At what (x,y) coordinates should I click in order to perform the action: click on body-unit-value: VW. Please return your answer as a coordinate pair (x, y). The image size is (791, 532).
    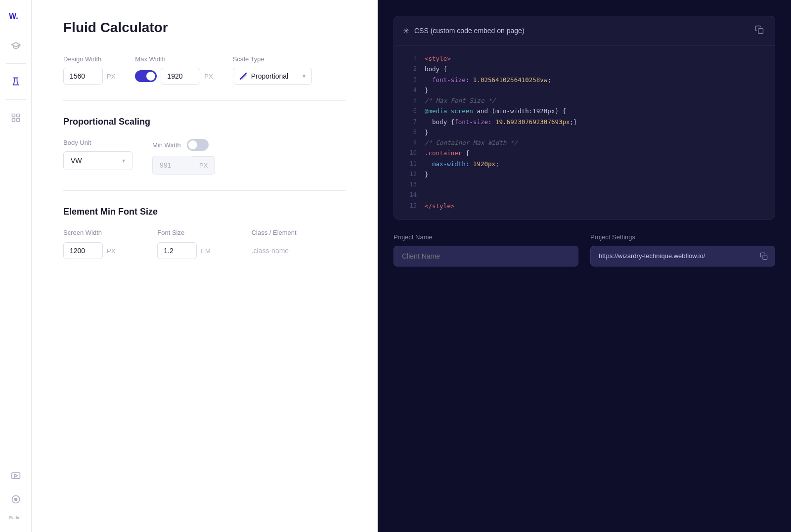
    Looking at the image, I should click on (76, 161).